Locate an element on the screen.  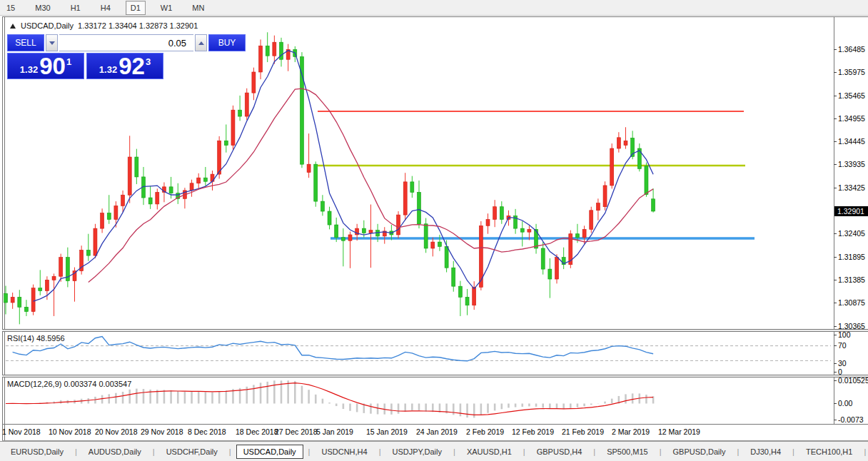
date-axis-label: 27 Dec 2018 is located at coordinates (296, 432).